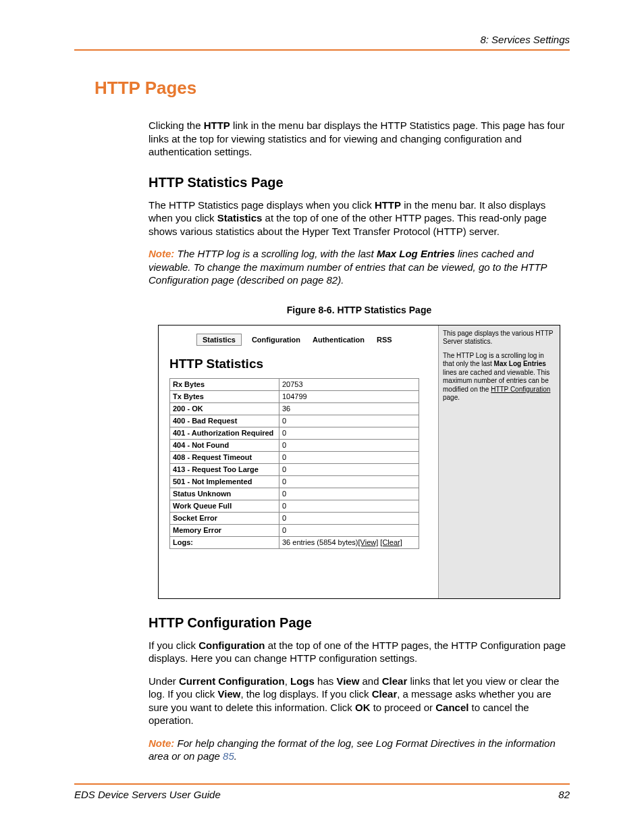  I want to click on stat-key: 200 - OK, so click(225, 409).